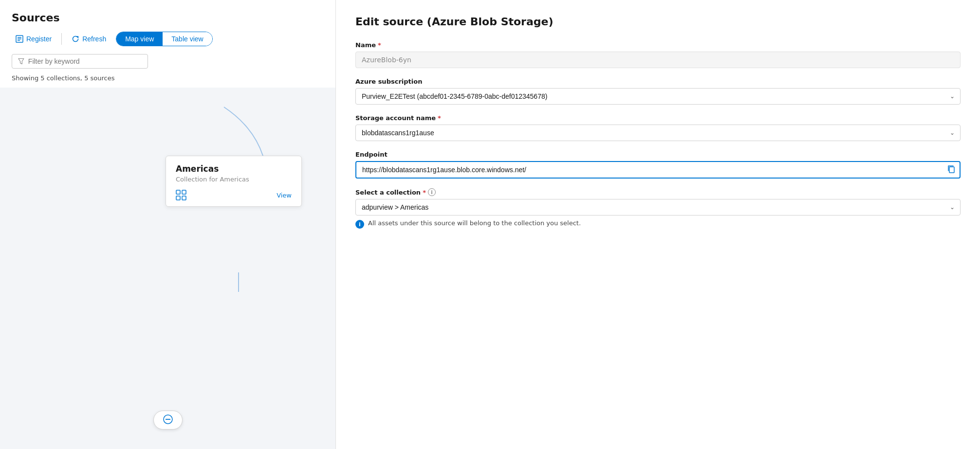 The height and width of the screenshot is (449, 980). I want to click on name-label: Name *, so click(658, 45).